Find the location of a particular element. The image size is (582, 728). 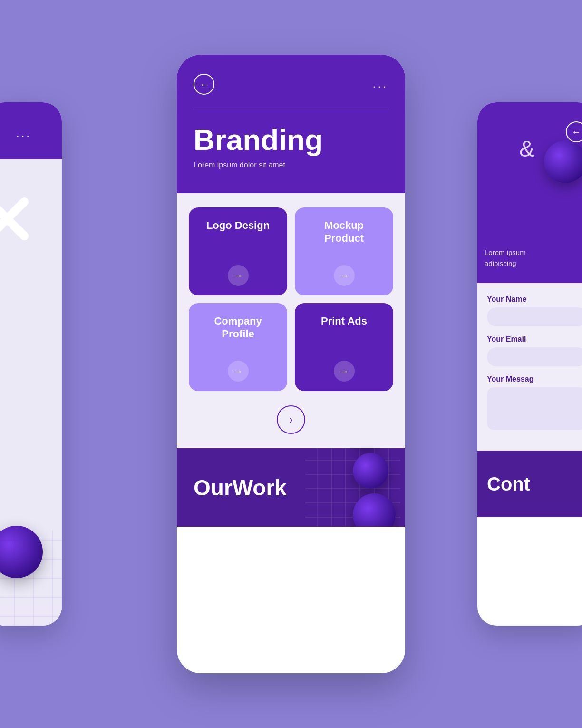

page-subtitle: Lorem ipsum dolor sit amet is located at coordinates (291, 165).